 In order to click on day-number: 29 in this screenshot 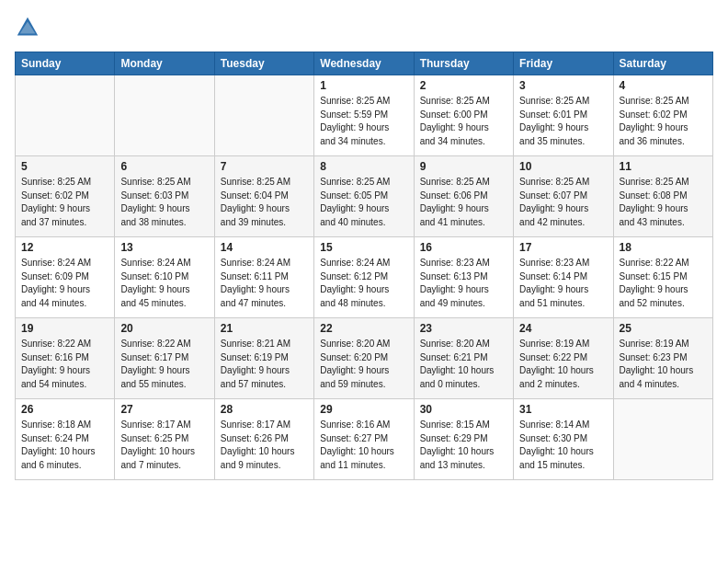, I will do `click(364, 409)`.